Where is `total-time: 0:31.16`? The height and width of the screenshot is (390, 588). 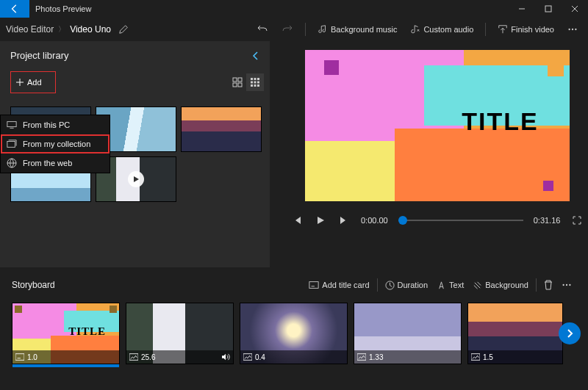
total-time: 0:31.16 is located at coordinates (547, 220).